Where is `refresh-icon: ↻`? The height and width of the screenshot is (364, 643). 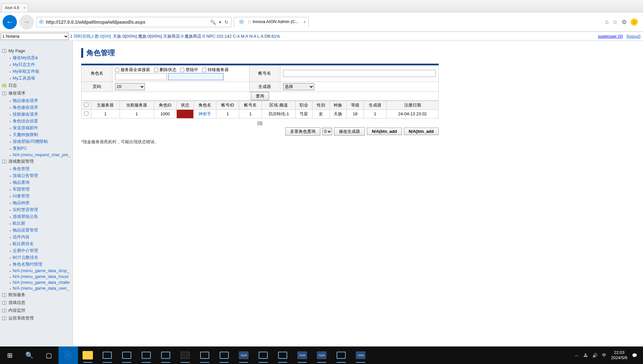 refresh-icon: ↻ is located at coordinates (226, 22).